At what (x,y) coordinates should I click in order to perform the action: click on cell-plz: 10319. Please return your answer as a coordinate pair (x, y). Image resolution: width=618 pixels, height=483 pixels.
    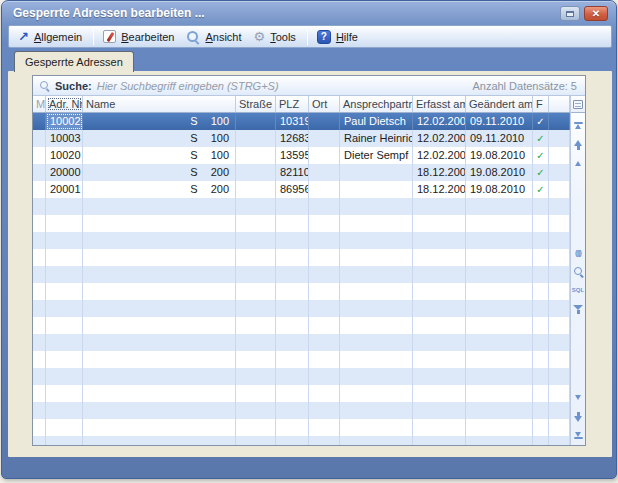
    Looking at the image, I should click on (292, 122).